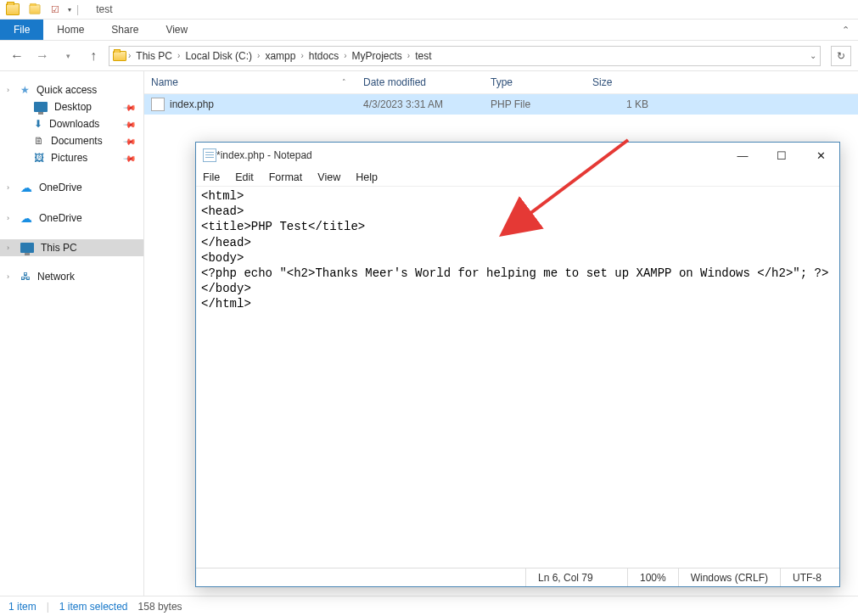 This screenshot has height=616, width=858. Describe the element at coordinates (576, 577) in the screenshot. I see `np-status-pos: Ln 6, Col 79` at that location.